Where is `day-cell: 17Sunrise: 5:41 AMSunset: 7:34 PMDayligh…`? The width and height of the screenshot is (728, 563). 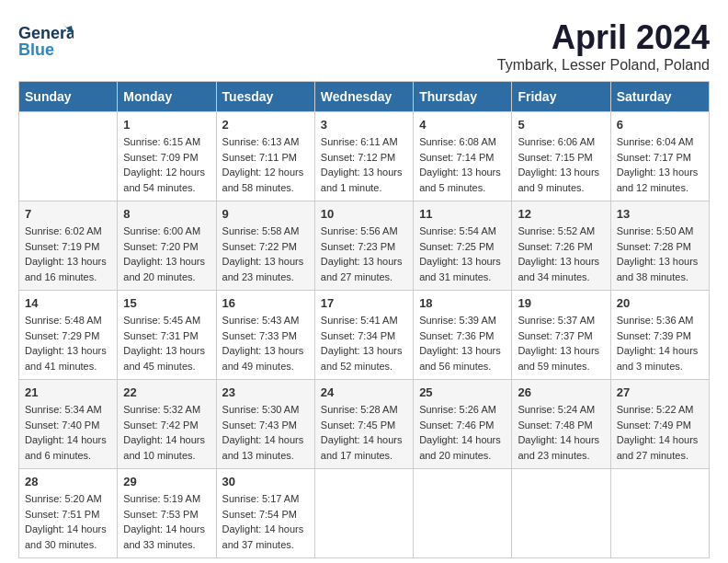
day-cell: 17Sunrise: 5:41 AMSunset: 7:34 PMDayligh… is located at coordinates (364, 335).